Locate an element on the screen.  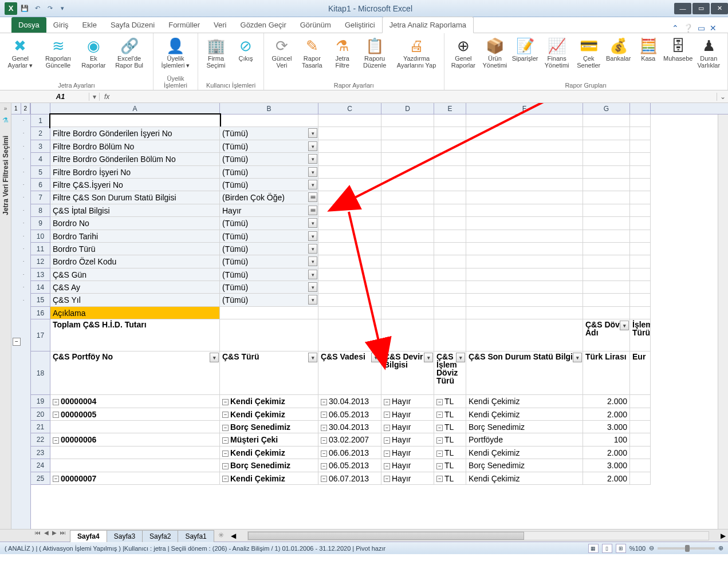
sheet-tab: Sayfa1 is located at coordinates (196, 536).